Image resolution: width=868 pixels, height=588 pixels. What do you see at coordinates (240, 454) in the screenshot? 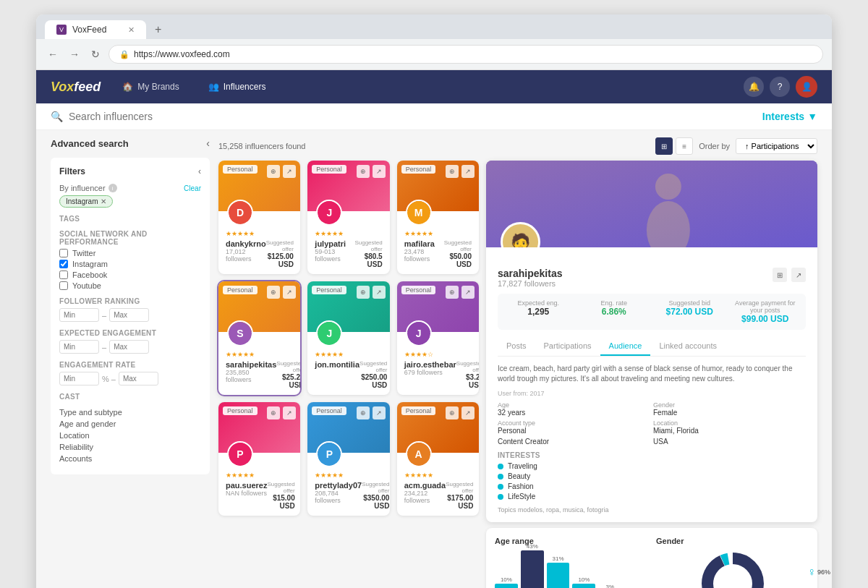
I see `card-avatar: P` at bounding box center [240, 454].